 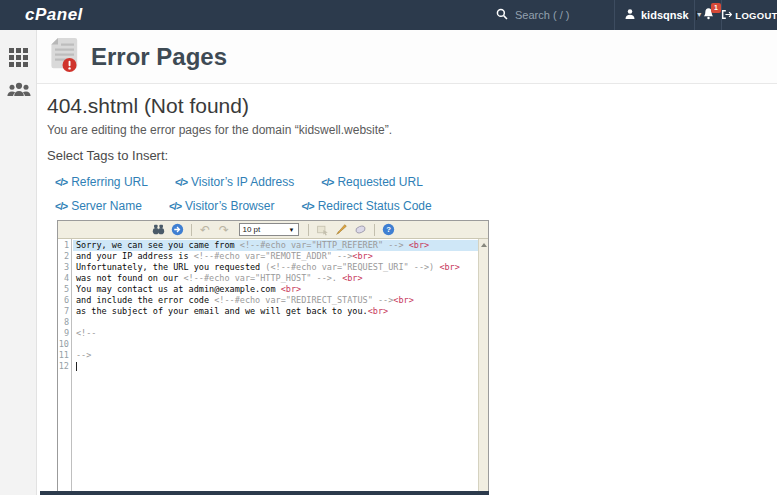 I want to click on insert-tag-redirect-status-code: </>Redirect Status Code, so click(x=366, y=206).